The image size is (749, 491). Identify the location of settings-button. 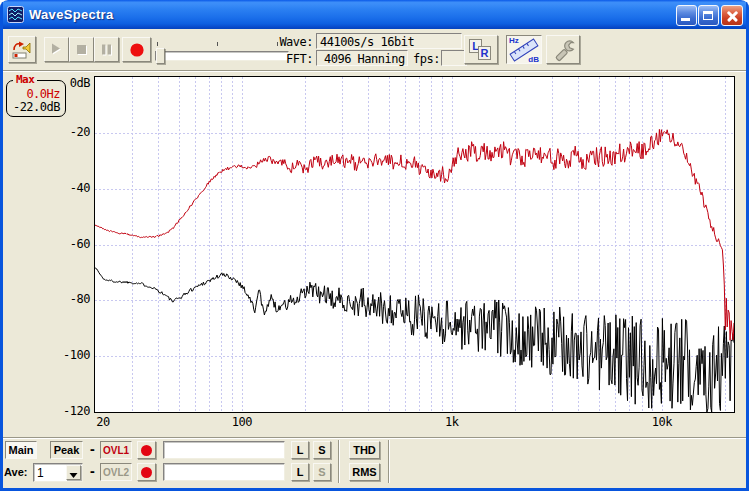
(563, 50).